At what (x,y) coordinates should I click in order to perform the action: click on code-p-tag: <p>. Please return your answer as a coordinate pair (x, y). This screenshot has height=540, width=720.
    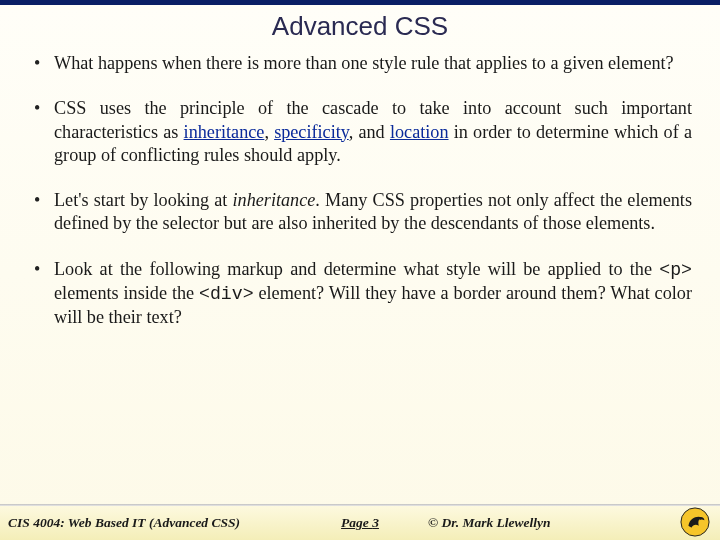
    Looking at the image, I should click on (676, 270).